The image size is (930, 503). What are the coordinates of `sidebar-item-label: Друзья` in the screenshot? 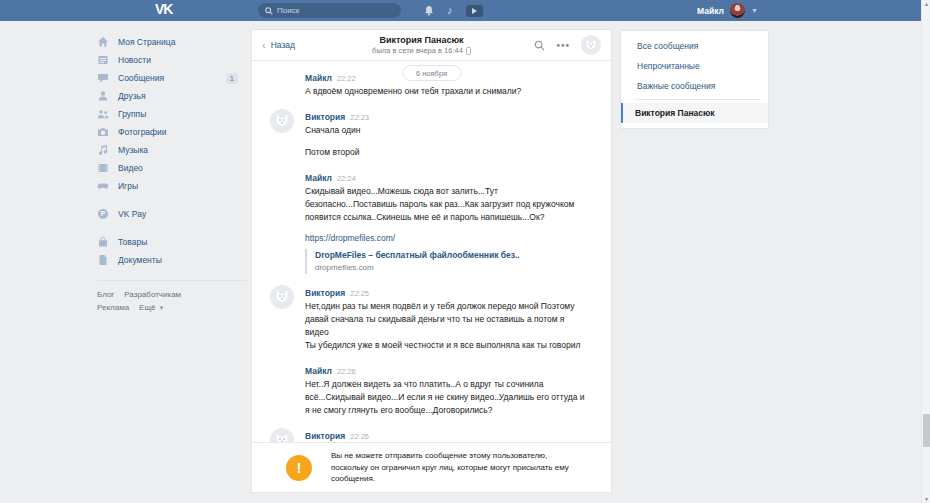 It's located at (182, 96).